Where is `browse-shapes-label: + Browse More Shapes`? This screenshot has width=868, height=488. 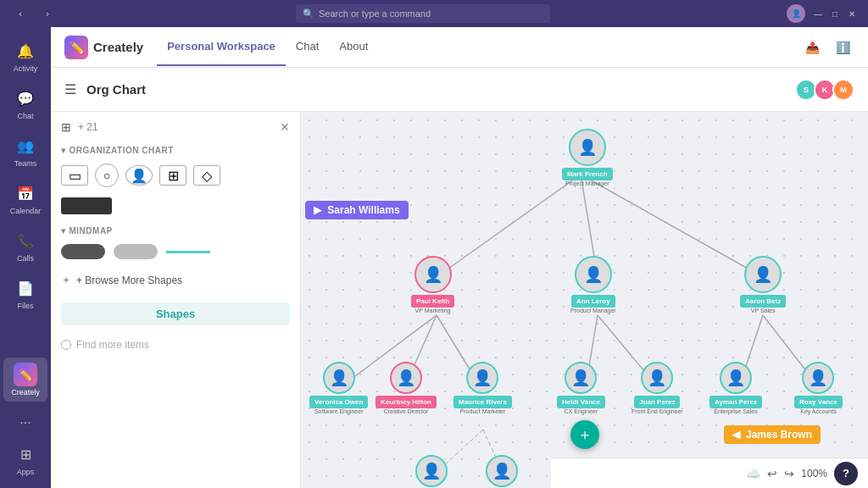
browse-shapes-label: + Browse More Shapes is located at coordinates (129, 280).